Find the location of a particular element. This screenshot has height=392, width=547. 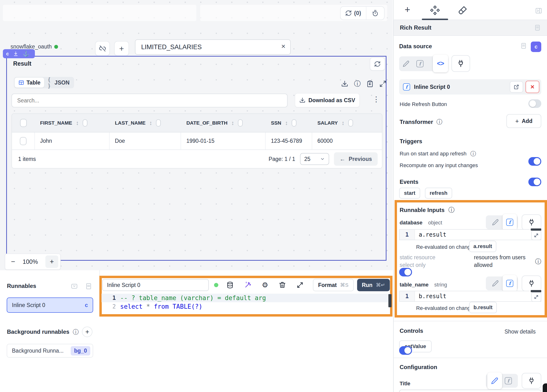

gear-icon: ⚙ is located at coordinates (265, 285).